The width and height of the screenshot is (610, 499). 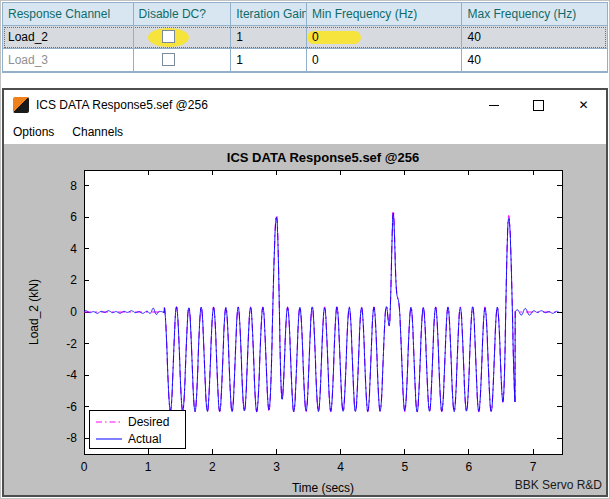 I want to click on y-tick-label: 4, so click(x=74, y=249).